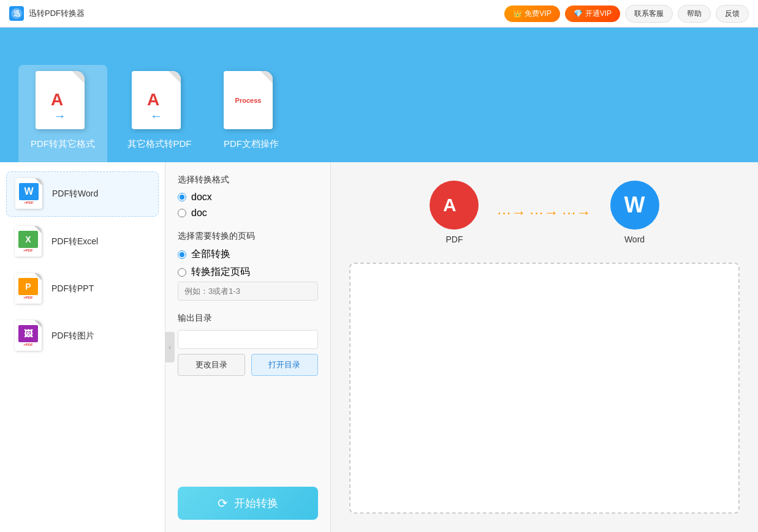 This screenshot has width=758, height=532. Describe the element at coordinates (577, 212) in the screenshot. I see `arrow-group-3: ···→` at that location.